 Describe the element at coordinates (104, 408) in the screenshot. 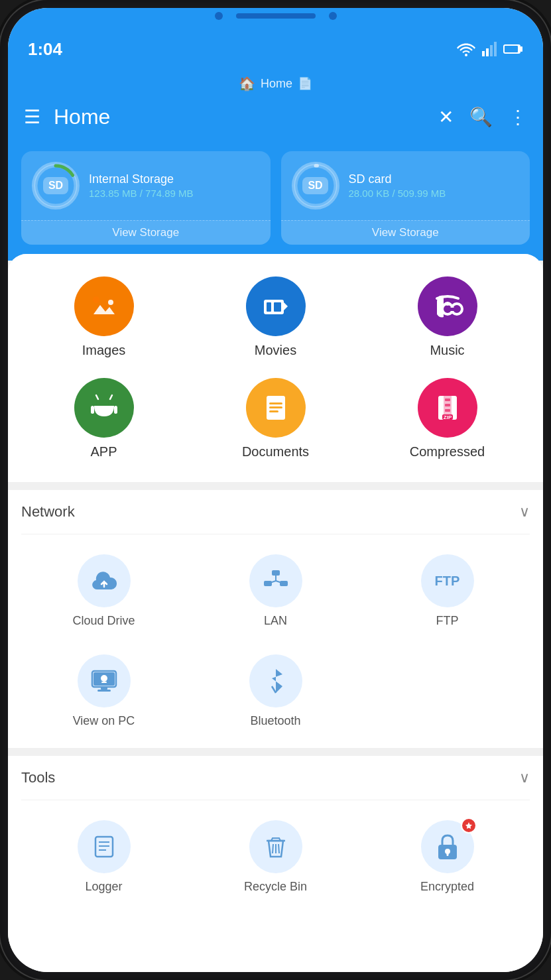

I see `app-icon` at that location.